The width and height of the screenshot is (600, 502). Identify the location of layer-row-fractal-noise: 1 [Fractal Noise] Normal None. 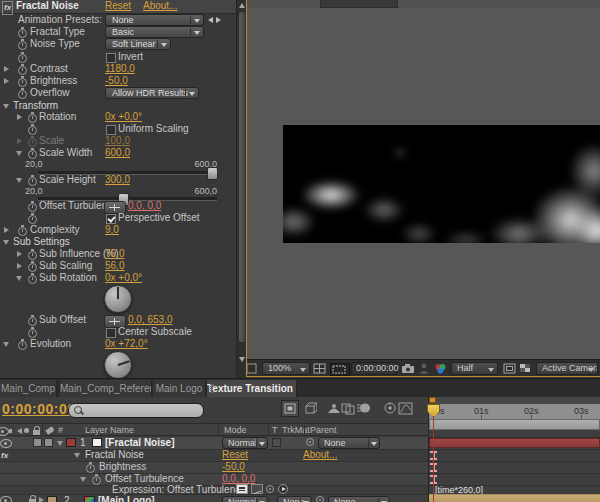
(214, 444).